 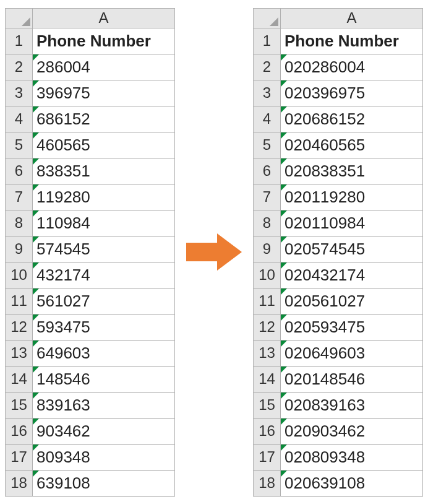 I want to click on data-cell: 396975, so click(x=104, y=93).